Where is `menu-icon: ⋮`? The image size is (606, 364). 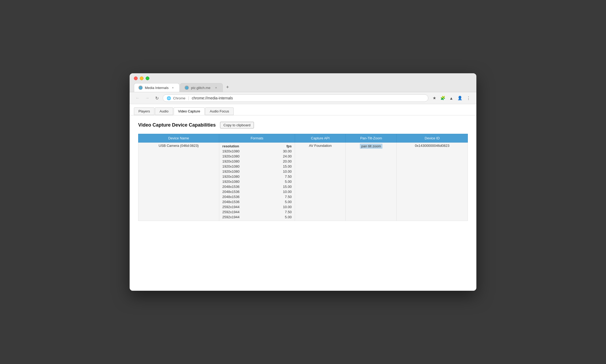
menu-icon: ⋮ is located at coordinates (468, 98).